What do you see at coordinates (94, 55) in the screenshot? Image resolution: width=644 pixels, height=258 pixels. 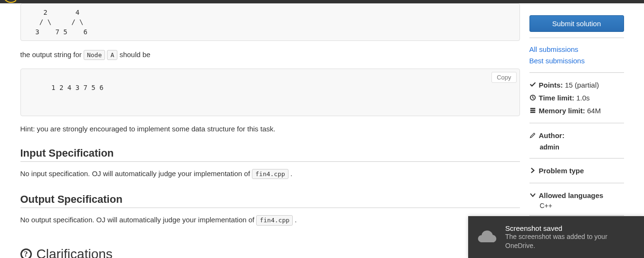 I see `node-tag: Node` at bounding box center [94, 55].